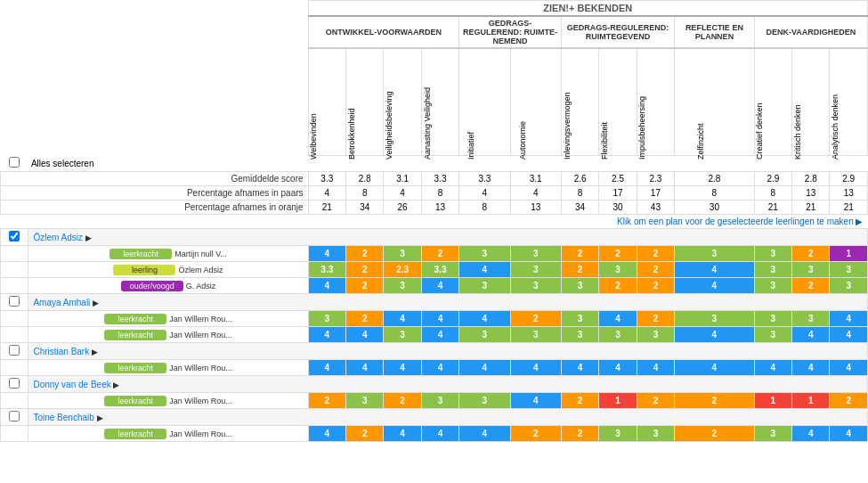  Describe the element at coordinates (155, 208) in the screenshot. I see `pct-oranje-label: Percentage afnames in oranje` at that location.